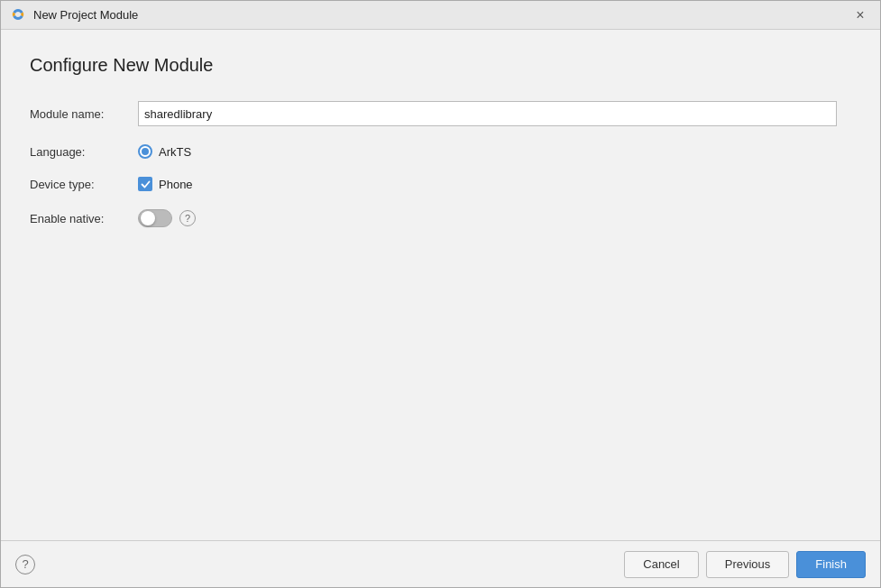 The height and width of the screenshot is (588, 881). I want to click on app-logo-icon, so click(18, 15).